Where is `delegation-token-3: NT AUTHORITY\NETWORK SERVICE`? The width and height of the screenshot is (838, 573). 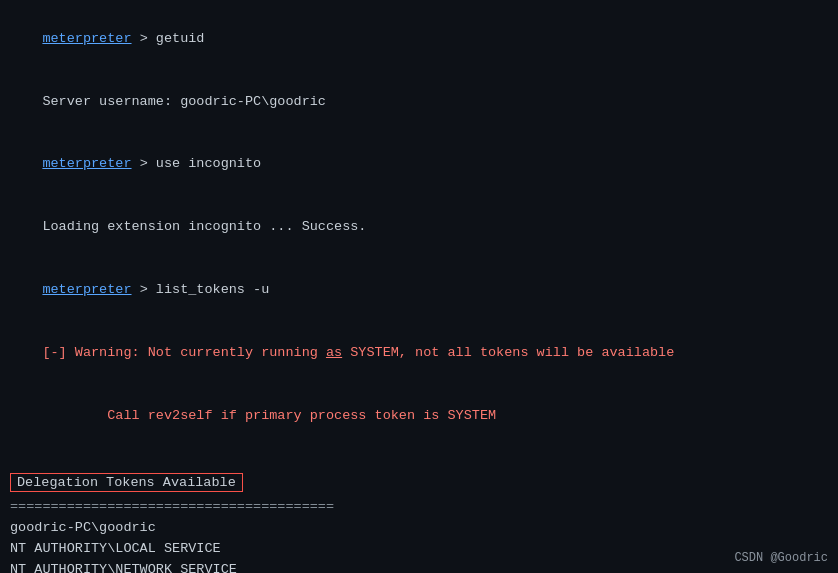 delegation-token-3: NT AUTHORITY\NETWORK SERVICE is located at coordinates (419, 566).